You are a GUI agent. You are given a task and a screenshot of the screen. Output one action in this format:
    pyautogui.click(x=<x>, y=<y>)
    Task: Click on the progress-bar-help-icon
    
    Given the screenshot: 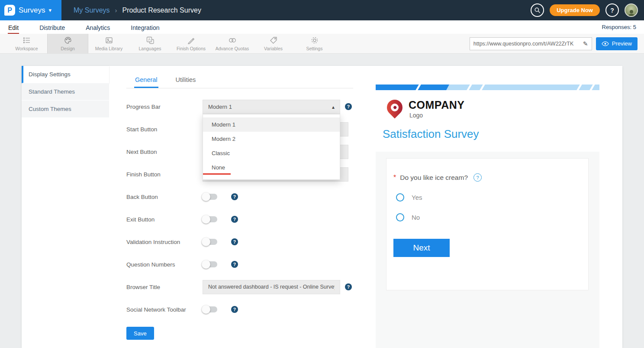 What is the action you would take?
    pyautogui.click(x=348, y=107)
    